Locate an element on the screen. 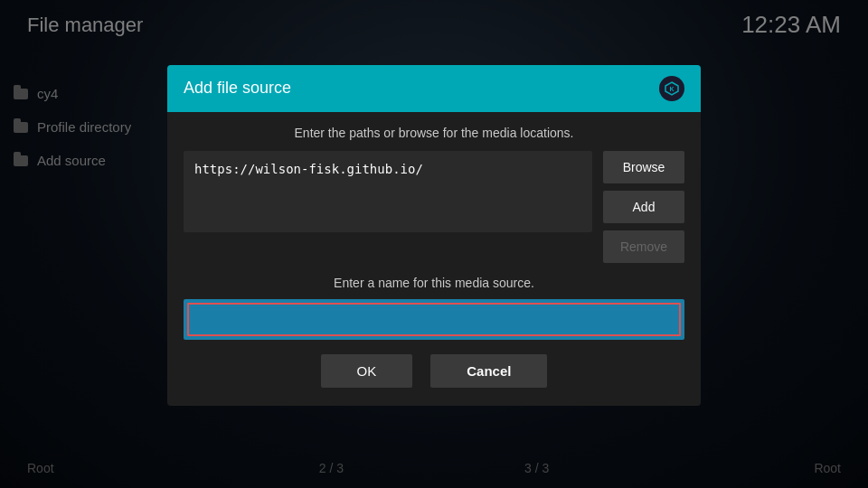  kodi-logo-icon: K is located at coordinates (672, 89).